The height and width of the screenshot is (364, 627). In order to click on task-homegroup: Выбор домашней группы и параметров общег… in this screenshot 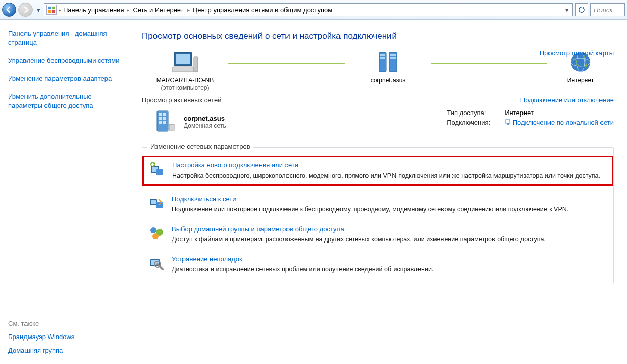, I will do `click(258, 229)`.